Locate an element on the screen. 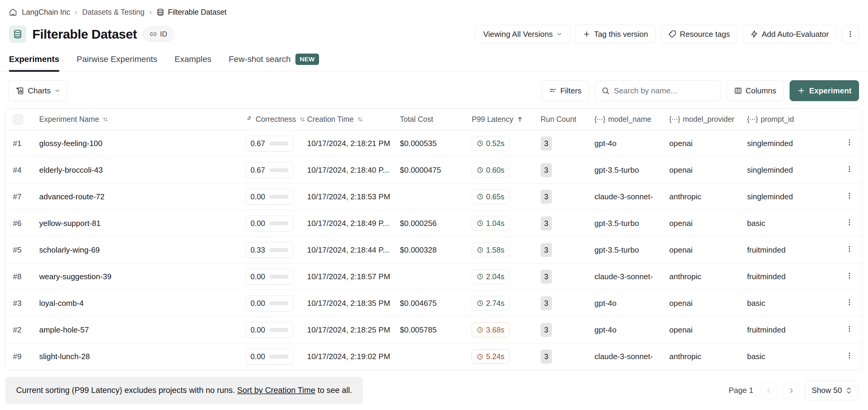 The height and width of the screenshot is (410, 868). header-more-button is located at coordinates (850, 34).